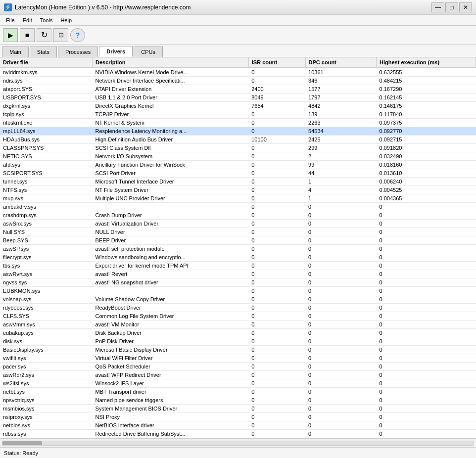 This screenshot has height=458, width=476. What do you see at coordinates (238, 51) in the screenshot?
I see `tabs-bar: Main Stats Processes Drivers CPUs` at bounding box center [238, 51].